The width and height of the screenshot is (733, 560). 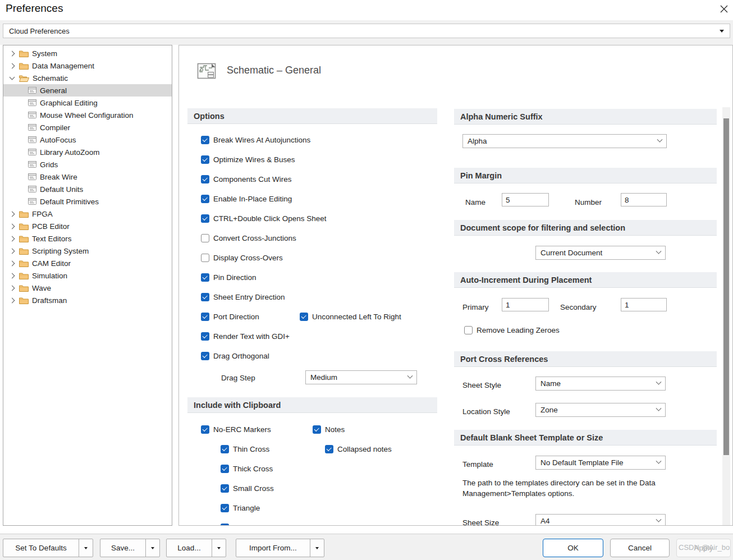 I want to click on collapsed-notes-checkbox: Collapsed notes, so click(x=358, y=449).